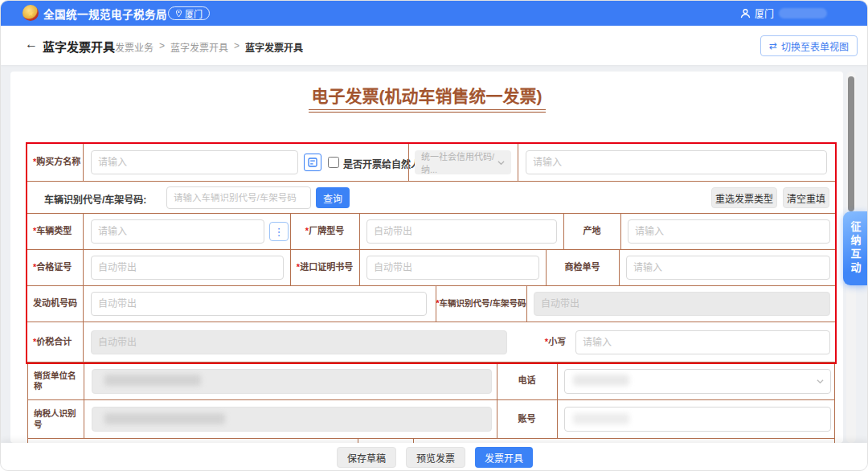 The height and width of the screenshot is (471, 868). I want to click on vin-label: 车辆识别代号/车架号码, so click(481, 304).